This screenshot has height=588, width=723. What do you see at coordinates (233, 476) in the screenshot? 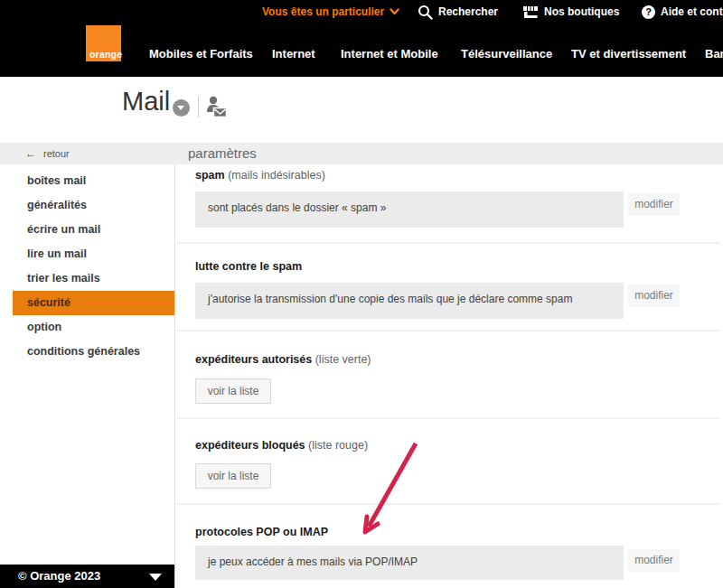
I see `red-list-view-button: voir la liste` at bounding box center [233, 476].